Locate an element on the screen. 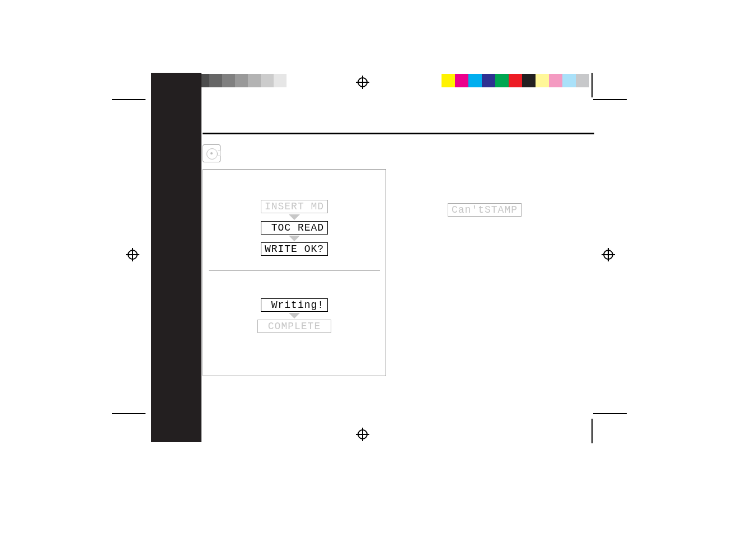  lcd-message: TOC READ is located at coordinates (294, 228).